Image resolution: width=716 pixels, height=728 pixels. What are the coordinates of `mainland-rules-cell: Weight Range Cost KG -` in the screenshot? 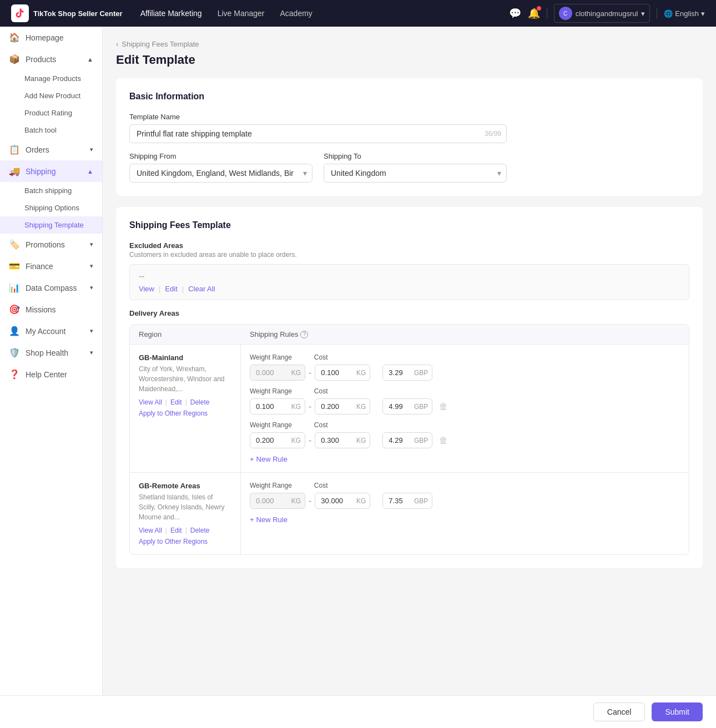 It's located at (465, 408).